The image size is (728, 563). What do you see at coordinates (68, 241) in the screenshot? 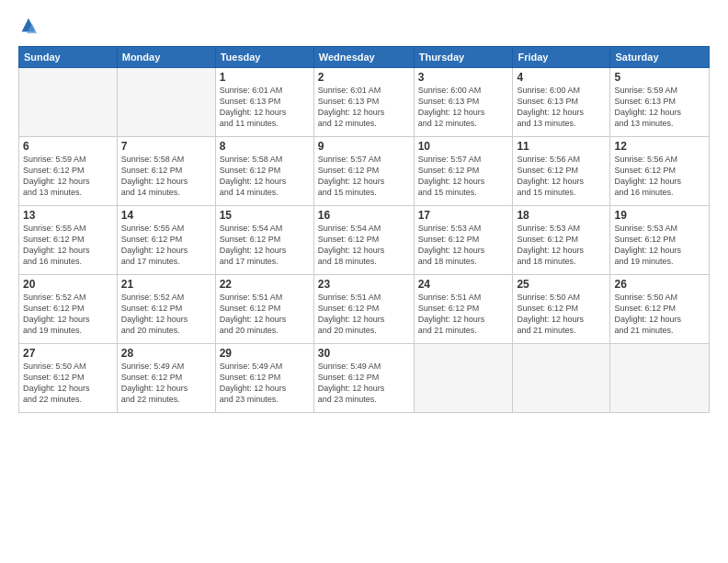
I see `calendar-cell: 13Sunrise: 5:55 AM Sunset: 6:12 PM Dayli…` at bounding box center [68, 241].